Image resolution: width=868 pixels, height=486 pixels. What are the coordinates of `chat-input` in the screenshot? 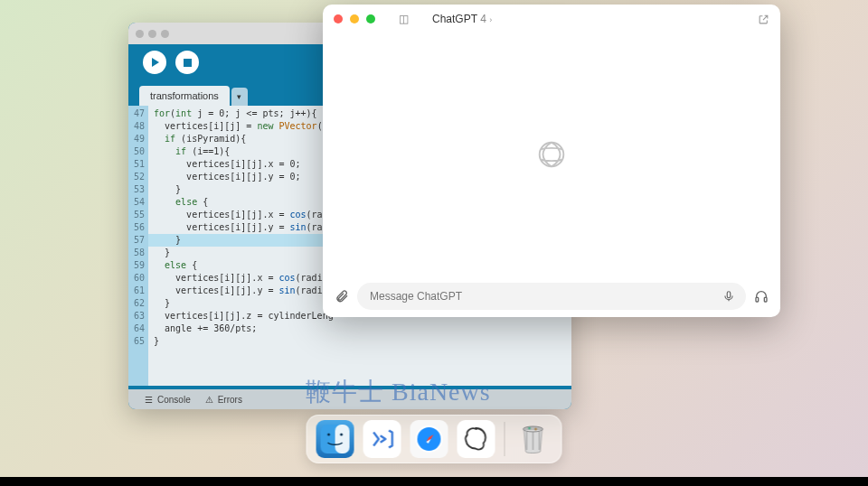 It's located at (552, 296).